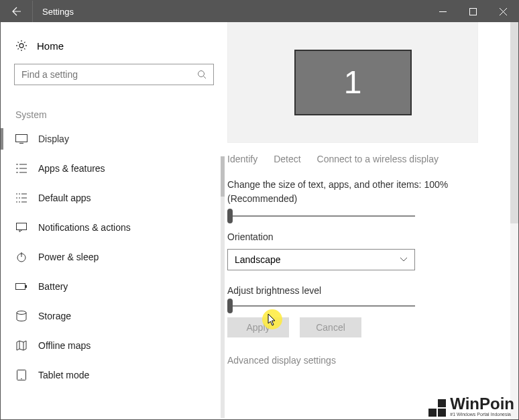 The image size is (519, 420). Describe the element at coordinates (437, 408) in the screenshot. I see `winpoin-logo-icon` at that location.